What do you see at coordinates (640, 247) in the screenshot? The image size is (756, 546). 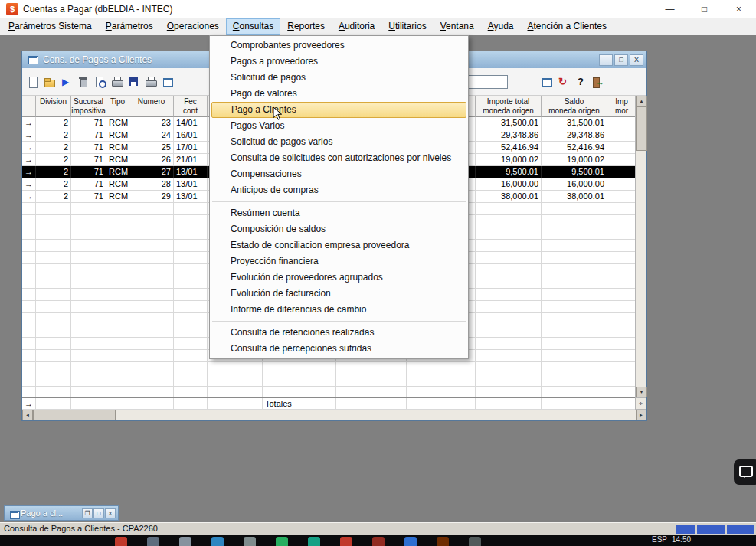 I see `vertical-scrollbar` at bounding box center [640, 247].